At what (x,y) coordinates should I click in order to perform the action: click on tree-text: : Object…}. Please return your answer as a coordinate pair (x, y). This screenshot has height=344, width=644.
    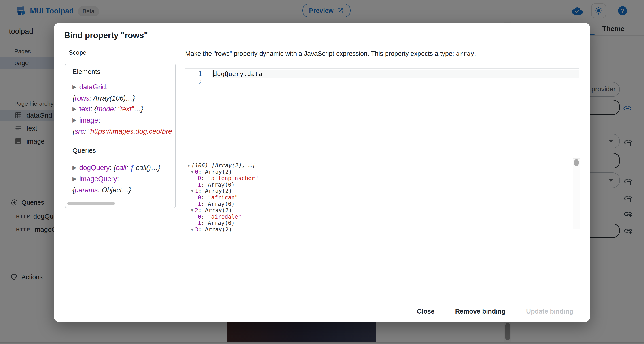
    Looking at the image, I should click on (114, 190).